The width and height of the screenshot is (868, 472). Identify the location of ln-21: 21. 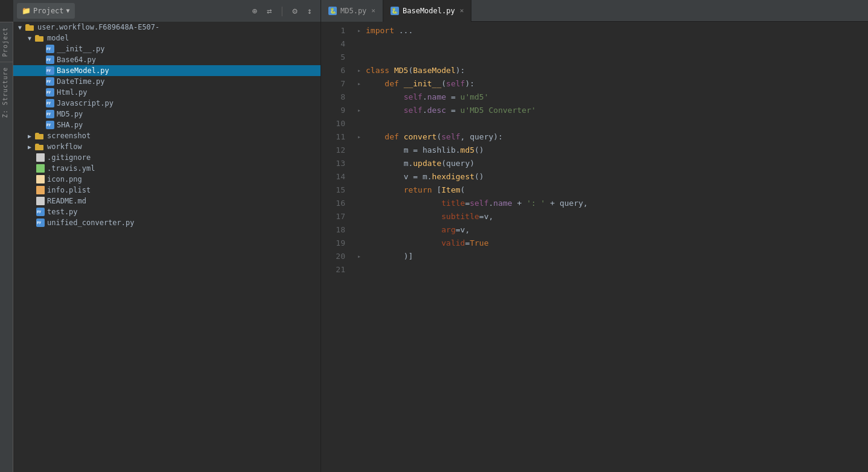
(333, 270).